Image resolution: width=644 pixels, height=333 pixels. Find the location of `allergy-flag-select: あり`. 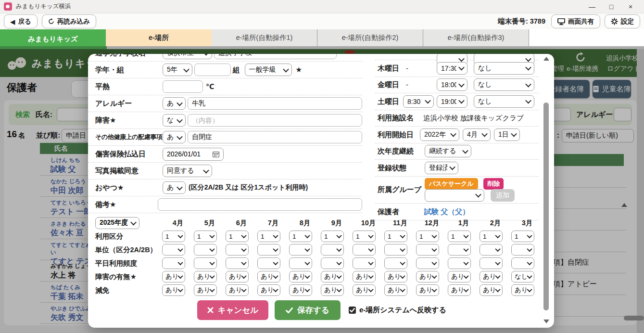

allergy-flag-select: あり is located at coordinates (174, 103).